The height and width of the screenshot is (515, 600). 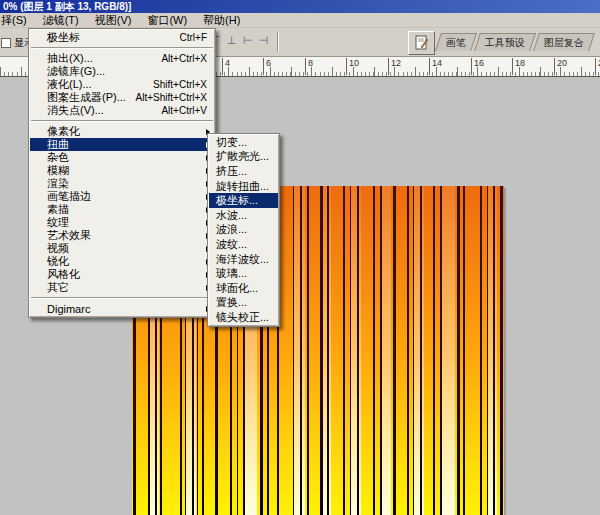 What do you see at coordinates (122, 98) in the screenshot?
I see `filter-menu-item: 图案生成器(P)...Alt+Shift+Ctrl+X` at bounding box center [122, 98].